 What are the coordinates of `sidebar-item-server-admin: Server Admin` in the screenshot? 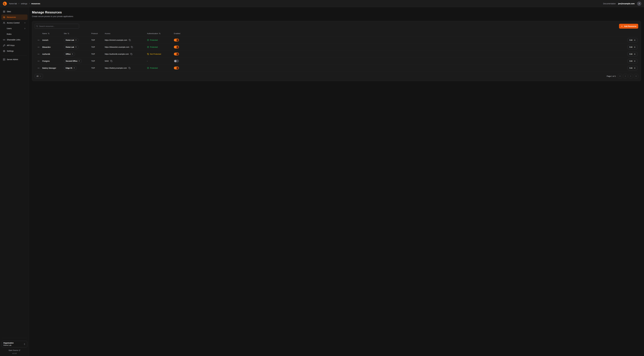 It's located at (14, 60).